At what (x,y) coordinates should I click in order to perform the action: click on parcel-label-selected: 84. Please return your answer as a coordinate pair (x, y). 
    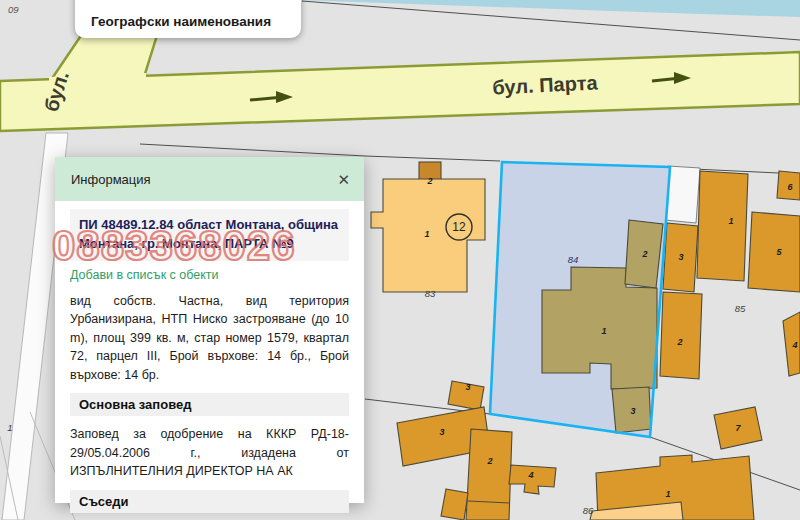
    Looking at the image, I should click on (574, 260).